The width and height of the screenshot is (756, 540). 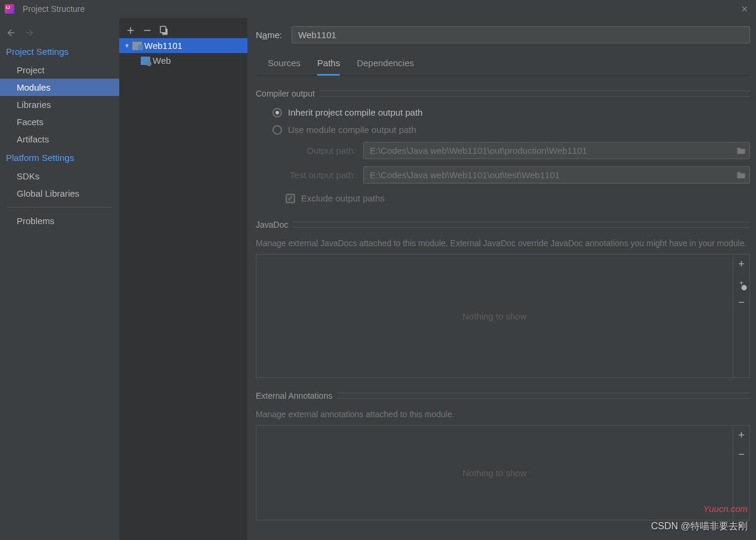 I want to click on watermark: CSDN @特喵非要去刚, so click(x=699, y=527).